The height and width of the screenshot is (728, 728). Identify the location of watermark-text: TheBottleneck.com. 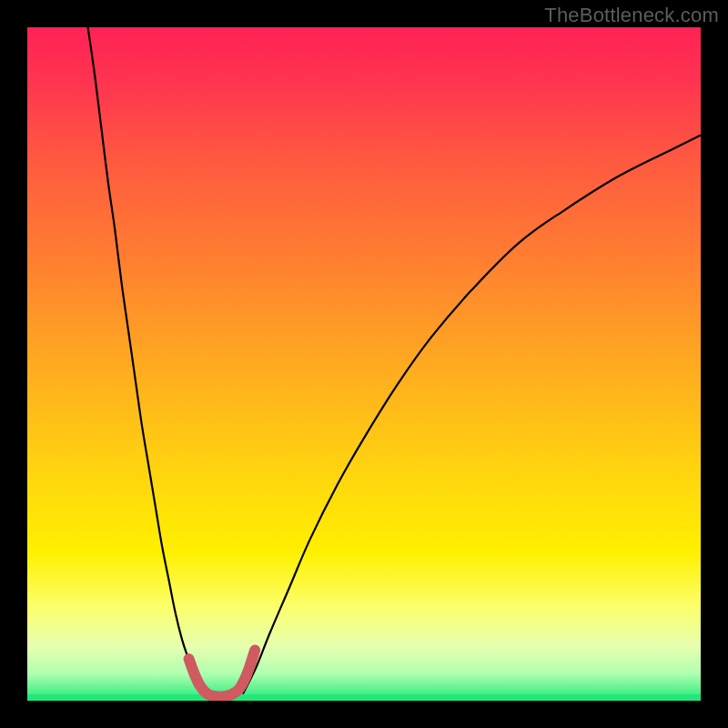
(632, 15).